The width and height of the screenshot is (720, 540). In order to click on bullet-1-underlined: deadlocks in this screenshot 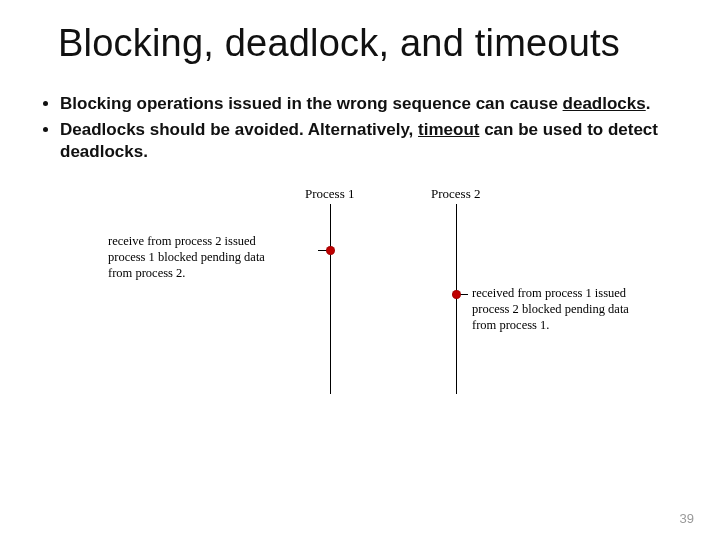, I will do `click(604, 104)`.